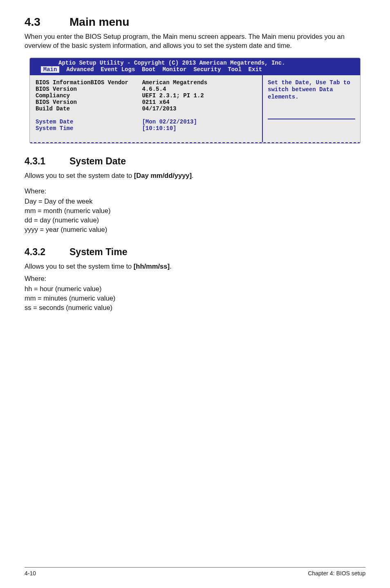 Image resolution: width=390 pixels, height=588 pixels. Describe the element at coordinates (195, 67) in the screenshot. I see `bios-header: Aptio Setup Utility - Copyright (C) 2013…` at that location.